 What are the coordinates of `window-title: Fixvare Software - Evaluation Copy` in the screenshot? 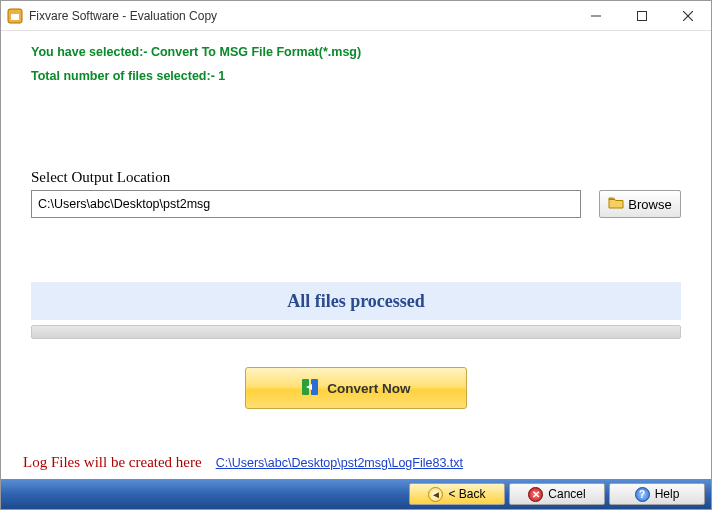 It's located at (301, 16).